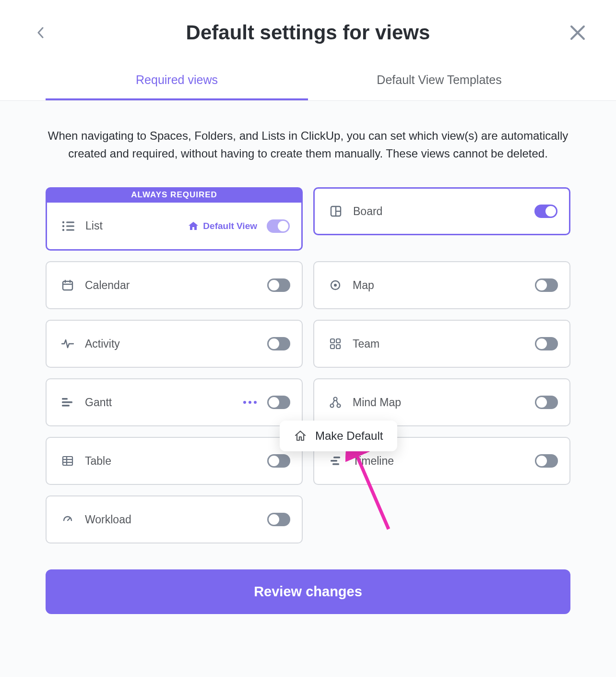 The width and height of the screenshot is (616, 700). Describe the element at coordinates (546, 285) in the screenshot. I see `toggle-map` at that location.